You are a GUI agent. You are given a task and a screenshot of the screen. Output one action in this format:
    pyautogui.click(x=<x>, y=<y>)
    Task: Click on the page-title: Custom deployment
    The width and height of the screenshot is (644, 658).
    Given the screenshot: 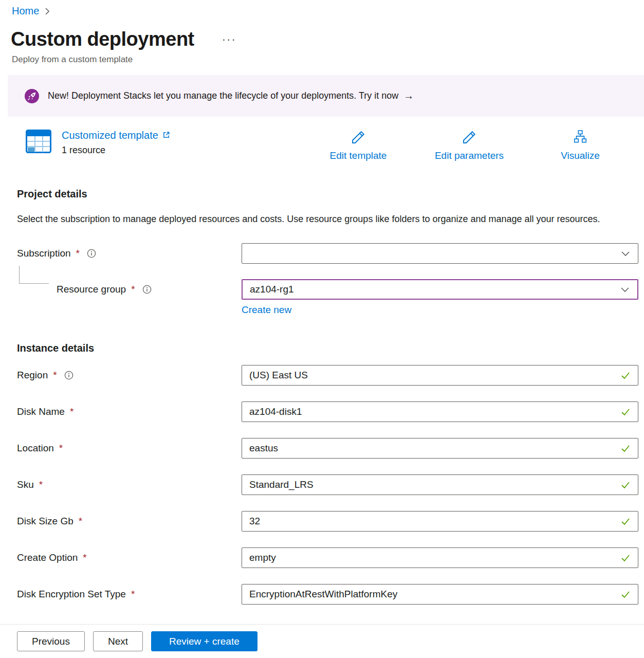 What is the action you would take?
    pyautogui.click(x=103, y=39)
    